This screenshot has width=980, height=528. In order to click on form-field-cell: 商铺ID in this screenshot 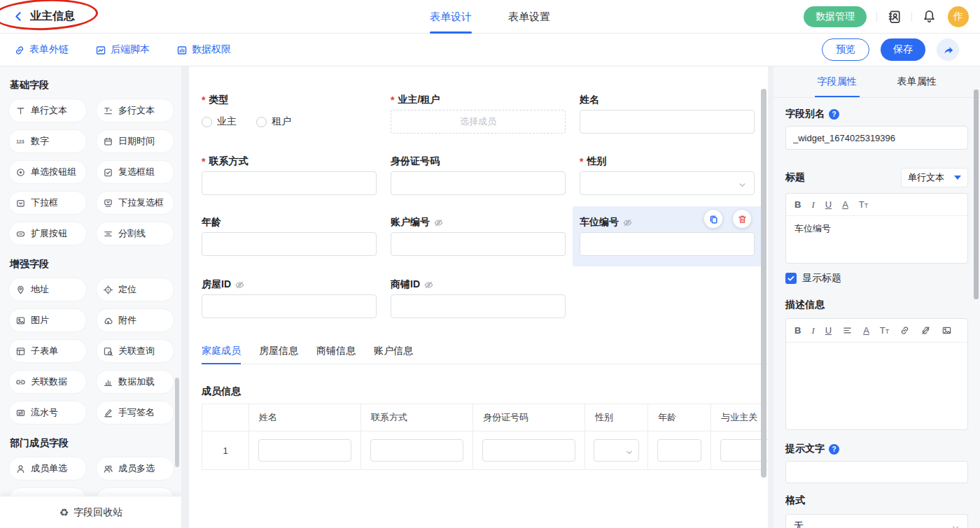, I will do `click(478, 298)`.